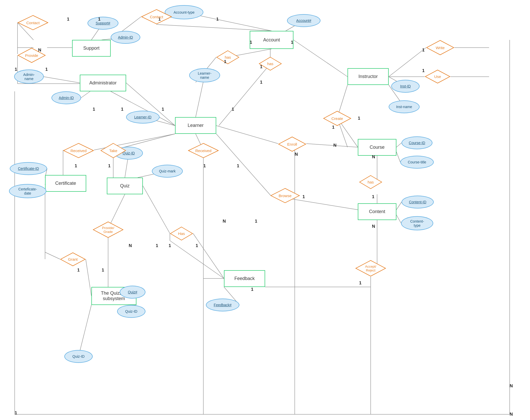 This screenshot has width=530, height=420. I want to click on cardinality-3: 1, so click(16, 69).